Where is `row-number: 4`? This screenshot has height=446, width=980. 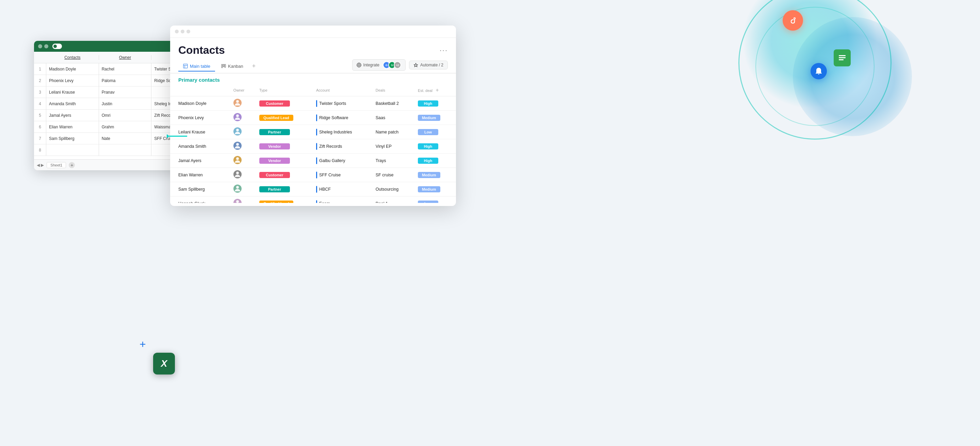 row-number: 4 is located at coordinates (40, 104).